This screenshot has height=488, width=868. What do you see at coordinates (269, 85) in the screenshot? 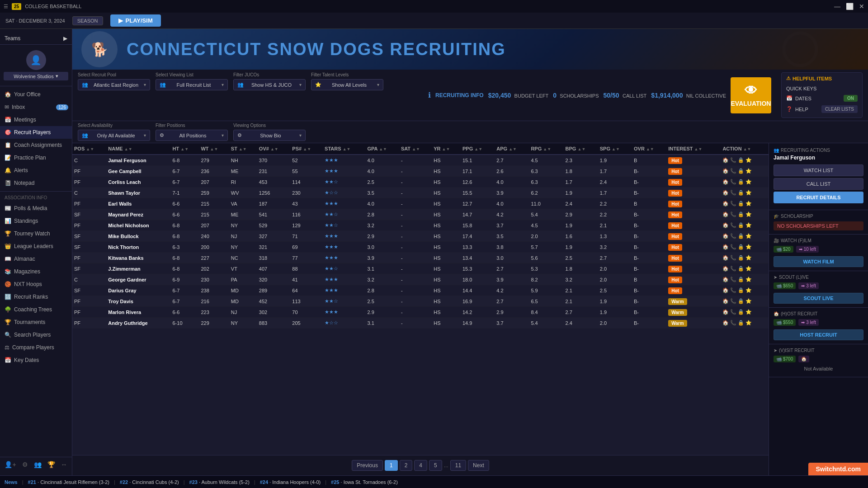
I see `filter-jucos-select: 👥 Show HS & JUCO ▾` at bounding box center [269, 85].